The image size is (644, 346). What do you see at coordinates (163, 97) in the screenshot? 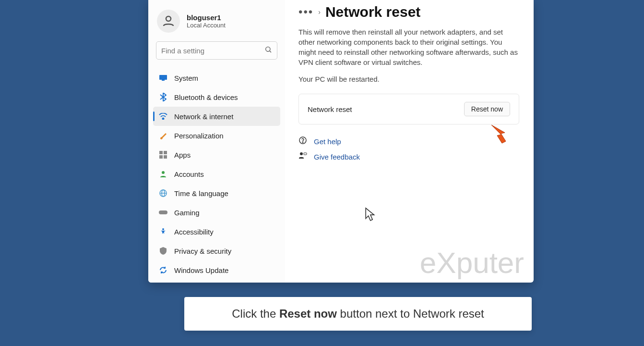
I see `bluetooth-icon` at bounding box center [163, 97].